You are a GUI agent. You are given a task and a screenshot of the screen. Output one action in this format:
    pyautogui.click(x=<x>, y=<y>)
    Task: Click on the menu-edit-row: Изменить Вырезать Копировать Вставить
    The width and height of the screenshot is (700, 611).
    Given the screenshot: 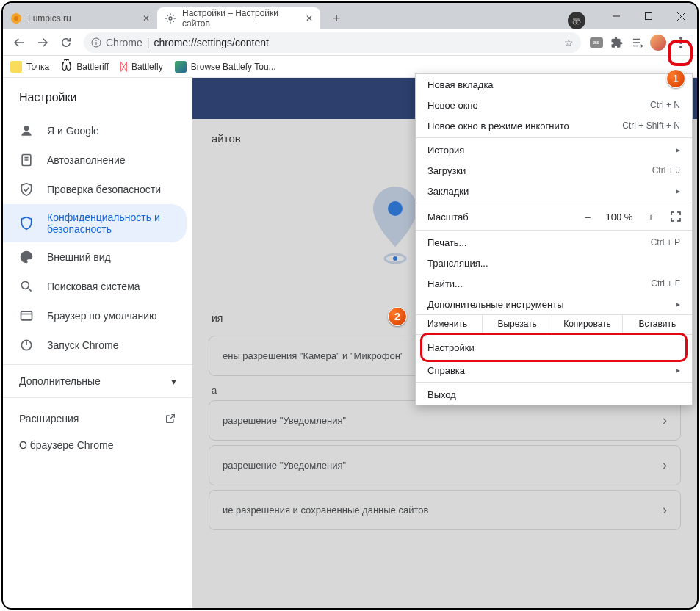 What is the action you would take?
    pyautogui.click(x=554, y=325)
    